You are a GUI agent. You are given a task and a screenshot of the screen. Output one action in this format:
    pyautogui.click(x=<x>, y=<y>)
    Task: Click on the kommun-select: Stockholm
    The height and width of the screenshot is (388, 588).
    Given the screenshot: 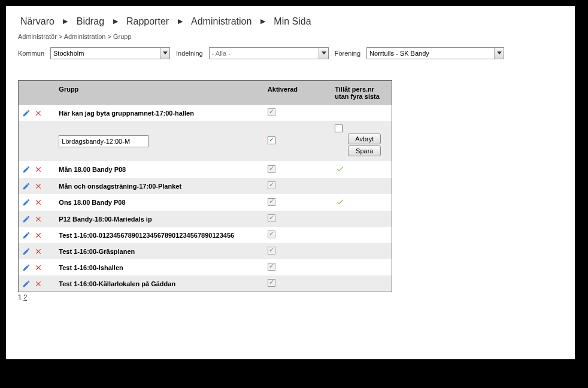 What is the action you would take?
    pyautogui.click(x=110, y=53)
    